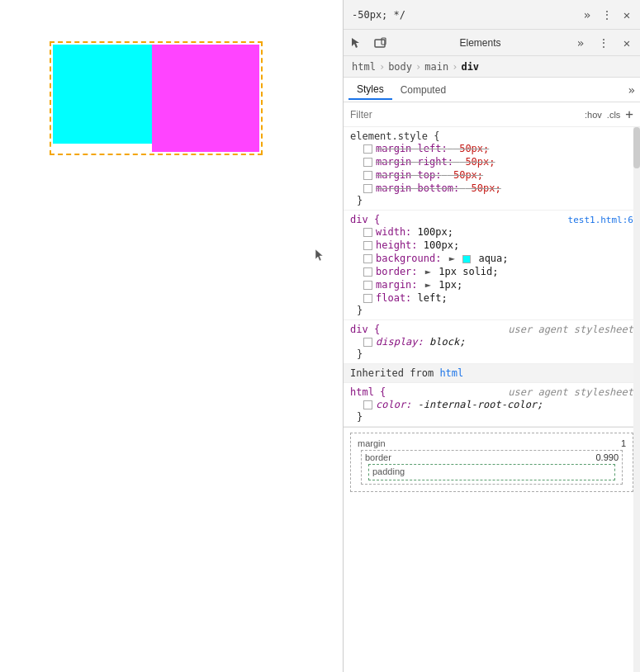 The image size is (640, 672). What do you see at coordinates (357, 43) in the screenshot?
I see `inspect-cursor-icon` at bounding box center [357, 43].